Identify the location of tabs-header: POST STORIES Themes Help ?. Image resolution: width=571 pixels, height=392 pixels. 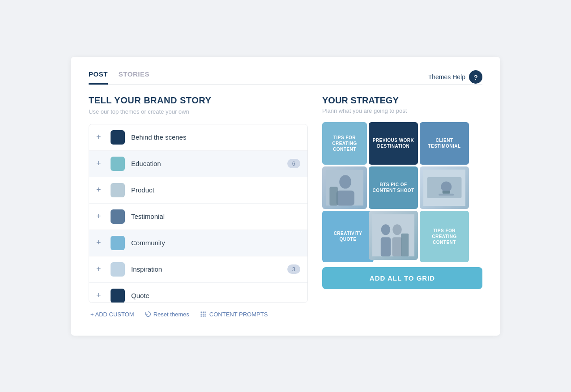
(286, 77).